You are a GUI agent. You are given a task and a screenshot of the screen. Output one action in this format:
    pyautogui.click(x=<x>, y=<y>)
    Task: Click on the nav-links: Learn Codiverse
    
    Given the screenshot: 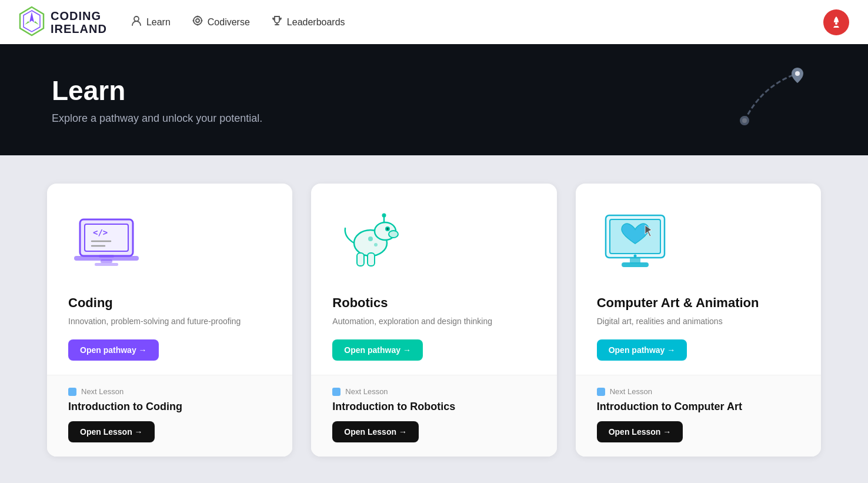 What is the action you would take?
    pyautogui.click(x=477, y=22)
    